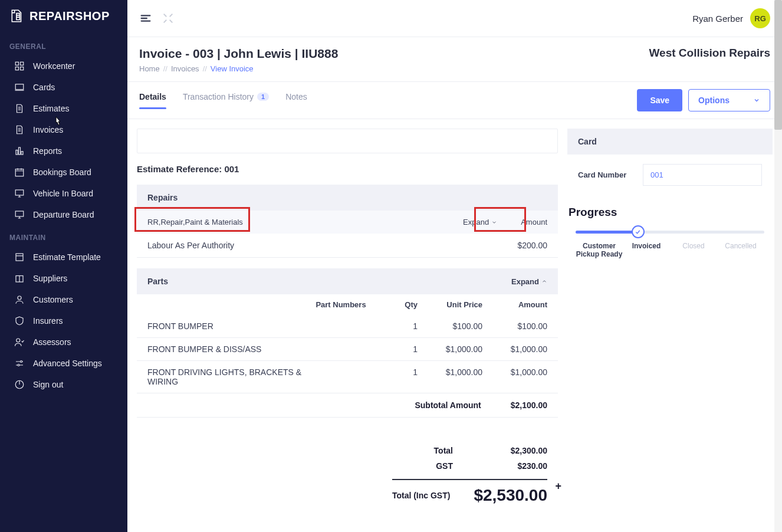 The height and width of the screenshot is (532, 782). Describe the element at coordinates (347, 406) in the screenshot. I see `parts-subtotal: Subtotal Amount $2,100.00` at that location.